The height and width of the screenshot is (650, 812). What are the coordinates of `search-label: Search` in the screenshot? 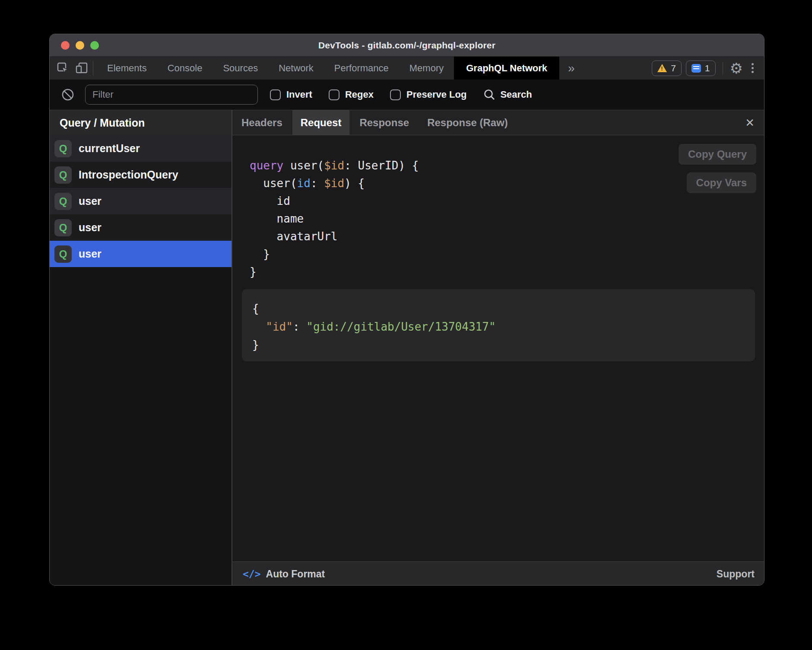 It's located at (516, 95).